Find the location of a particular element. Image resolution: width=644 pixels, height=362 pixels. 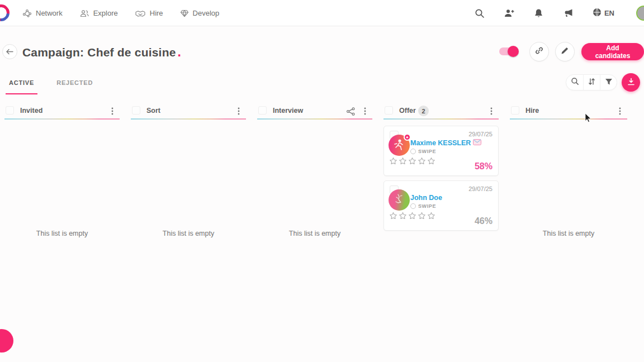

candidate-name: John Doe is located at coordinates (426, 198).